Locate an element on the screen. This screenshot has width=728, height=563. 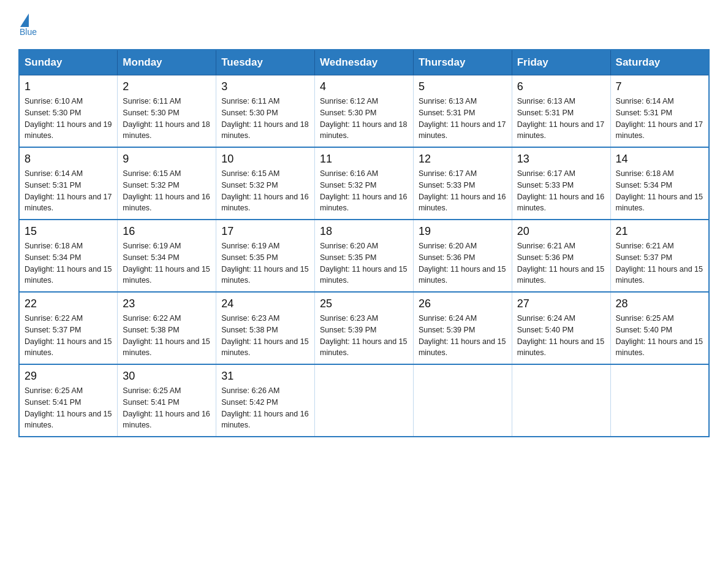
calendar-cell: 19 Sunrise: 6:20 AMSunset: 5:36 PMDaylig… is located at coordinates (462, 256).